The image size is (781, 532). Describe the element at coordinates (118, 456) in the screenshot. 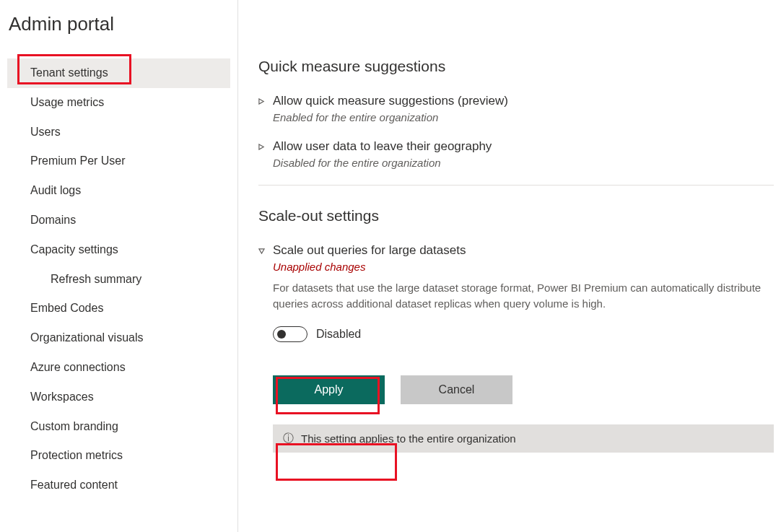

I see `sidebar-item-protection-metrics: Protection metrics` at that location.